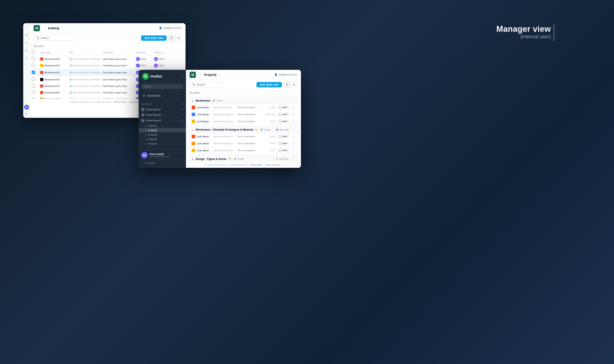 The image size is (614, 364). I want to click on copy-icon-2: 📋, so click(280, 121).